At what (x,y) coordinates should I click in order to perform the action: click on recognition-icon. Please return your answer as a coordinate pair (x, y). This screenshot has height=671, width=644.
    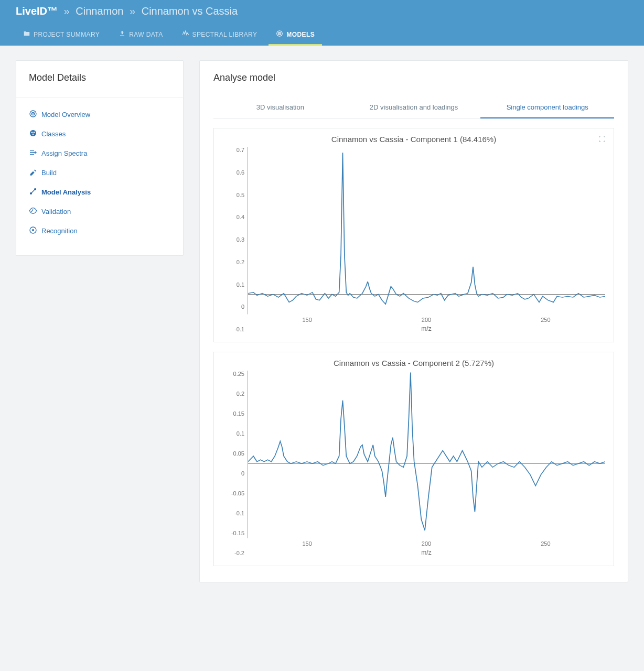
    Looking at the image, I should click on (33, 231).